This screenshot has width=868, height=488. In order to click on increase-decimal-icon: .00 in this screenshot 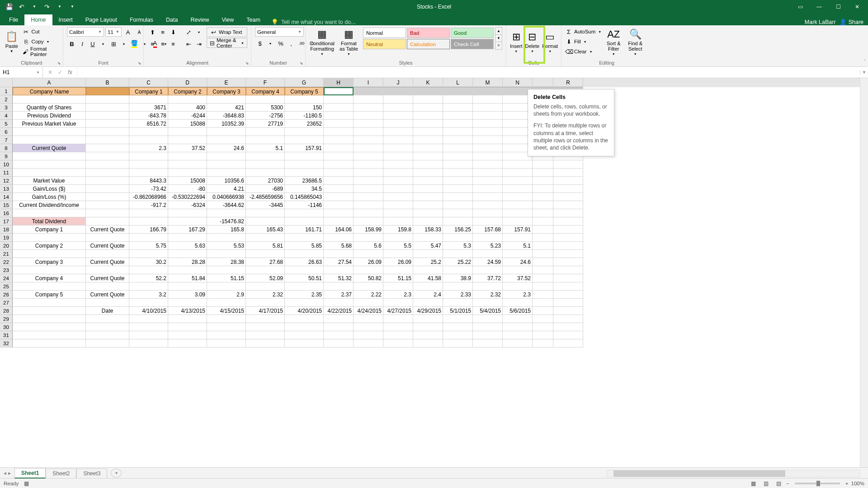, I will do `click(302, 43)`.